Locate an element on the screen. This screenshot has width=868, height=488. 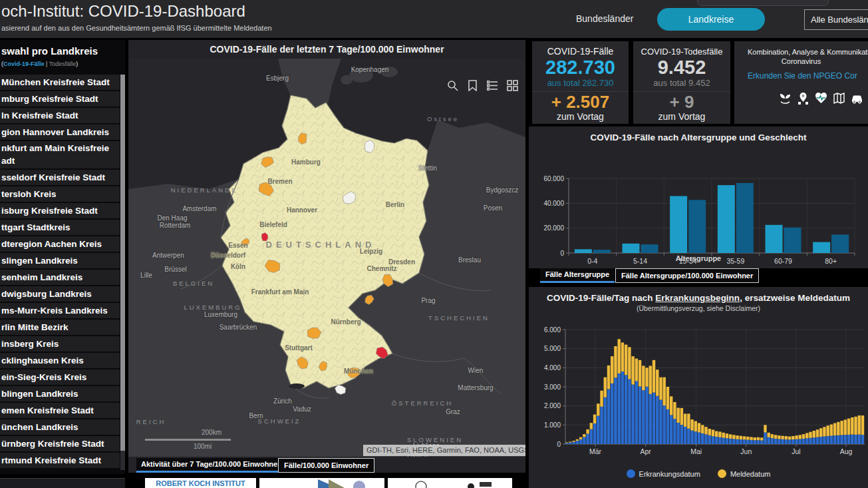
age-tab-per100k: Fälle Altersgruppe/100.000 Einwohner is located at coordinates (687, 276).